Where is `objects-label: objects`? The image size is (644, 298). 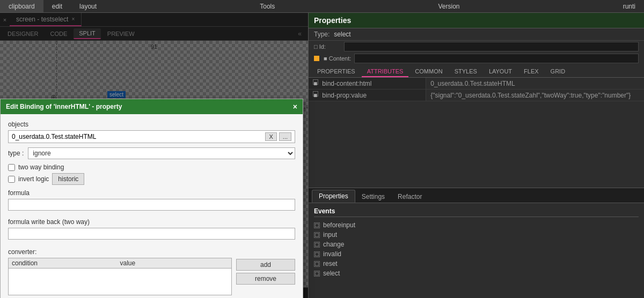
objects-label: objects is located at coordinates (151, 124).